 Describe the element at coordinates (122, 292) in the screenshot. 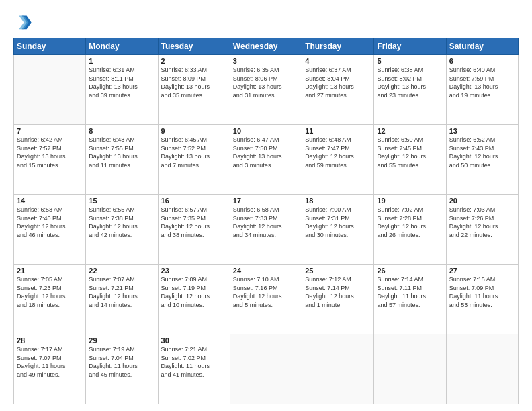

I see `cell-info: Sunrise: 7:07 AM Sunset: 7:21 PM Dayligh…` at that location.